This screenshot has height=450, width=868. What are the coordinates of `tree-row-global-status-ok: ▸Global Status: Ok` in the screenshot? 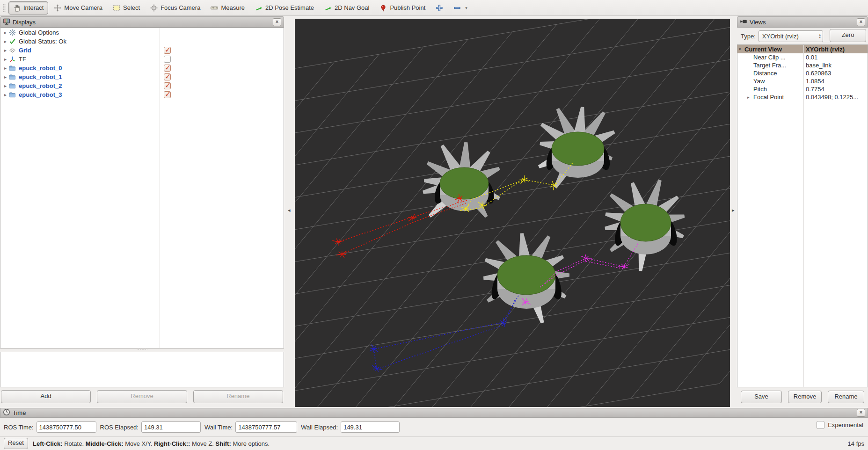 It's located at (142, 41).